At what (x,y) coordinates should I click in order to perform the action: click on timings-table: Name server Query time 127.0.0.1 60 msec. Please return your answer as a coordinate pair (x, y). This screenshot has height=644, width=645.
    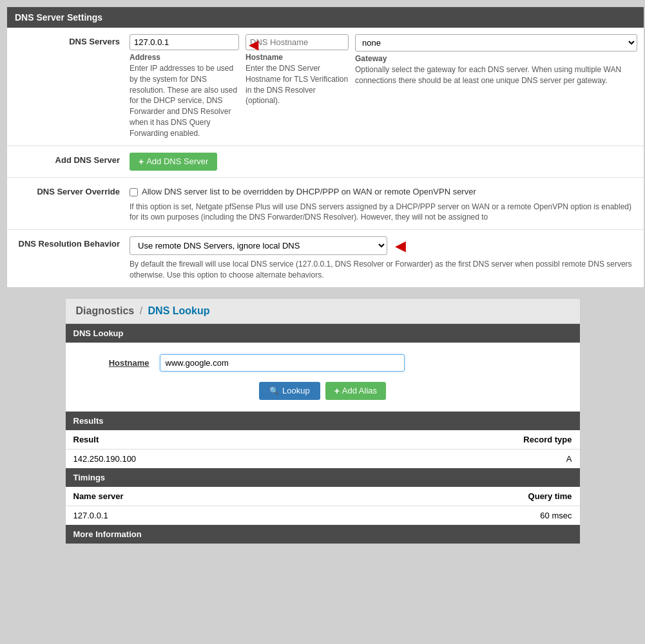
    Looking at the image, I should click on (323, 506).